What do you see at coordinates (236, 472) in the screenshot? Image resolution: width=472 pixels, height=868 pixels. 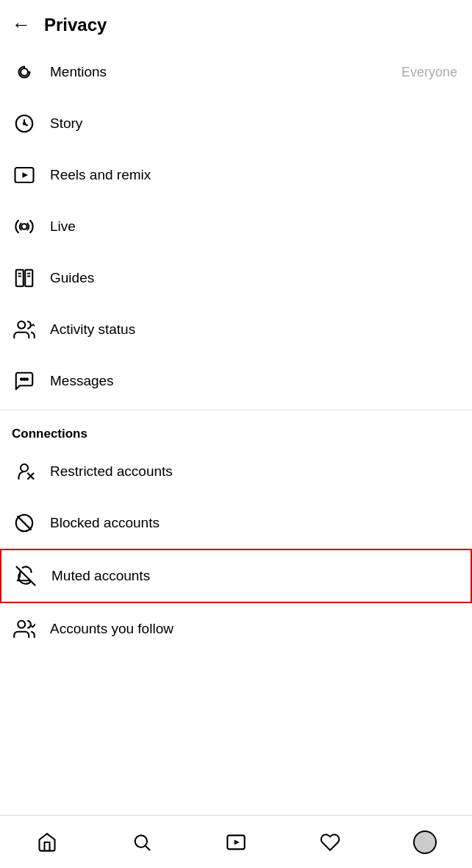 I see `menu-item-restricted: Restricted accounts` at bounding box center [236, 472].